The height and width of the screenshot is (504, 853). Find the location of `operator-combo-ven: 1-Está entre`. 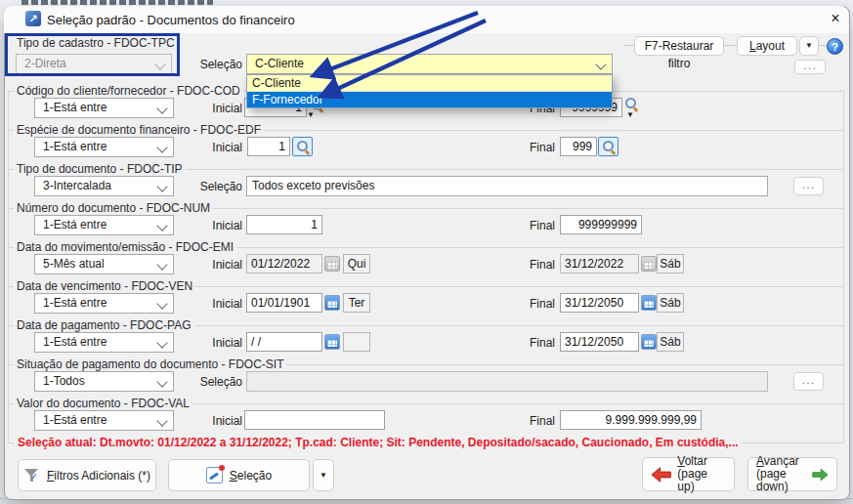

operator-combo-ven: 1-Está entre is located at coordinates (104, 303).